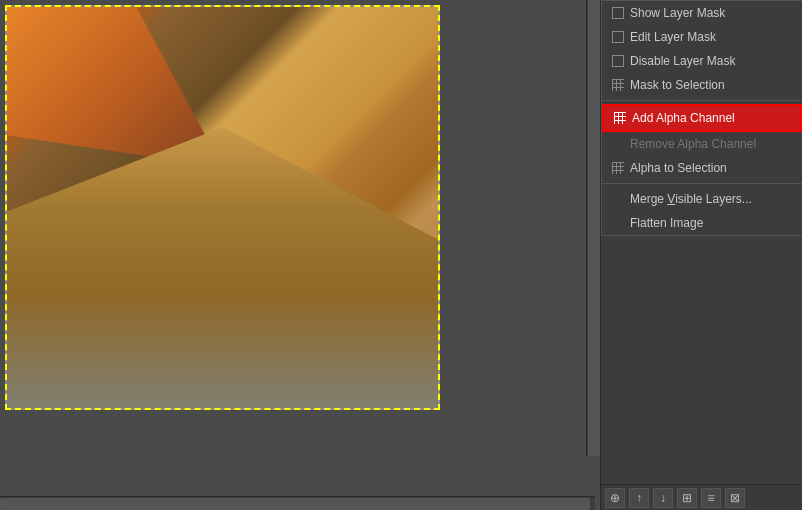 The width and height of the screenshot is (802, 510). What do you see at coordinates (618, 168) in the screenshot?
I see `grid-icon-alpha-sel` at bounding box center [618, 168].